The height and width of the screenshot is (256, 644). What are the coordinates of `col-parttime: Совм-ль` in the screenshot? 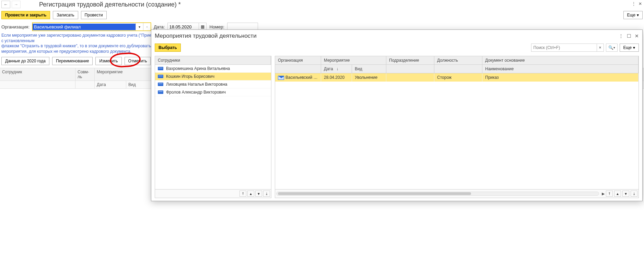 It's located at (85, 74).